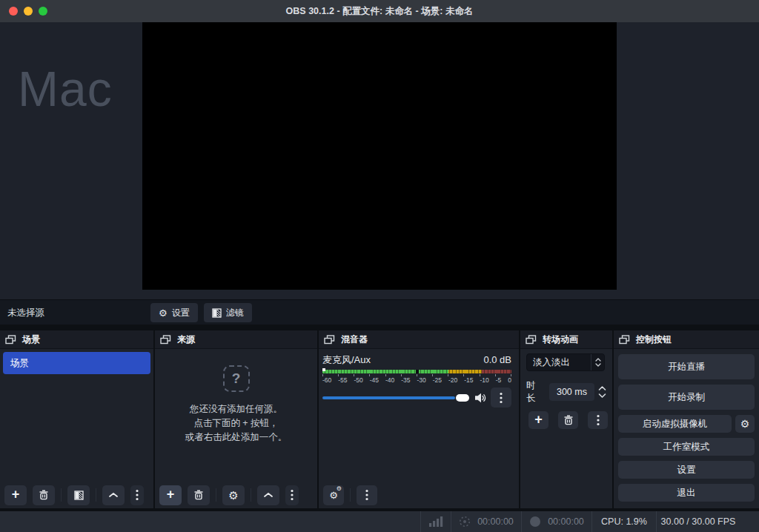 The image size is (759, 532). Describe the element at coordinates (559, 363) in the screenshot. I see `transition-select-value: 淡入淡出` at that location.